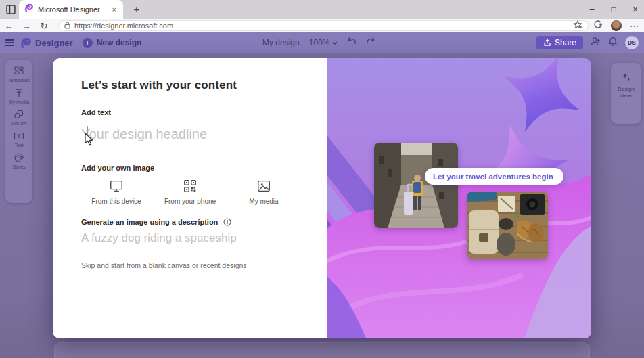 The image size is (644, 358). I want to click on travel-gear-photo, so click(507, 225).